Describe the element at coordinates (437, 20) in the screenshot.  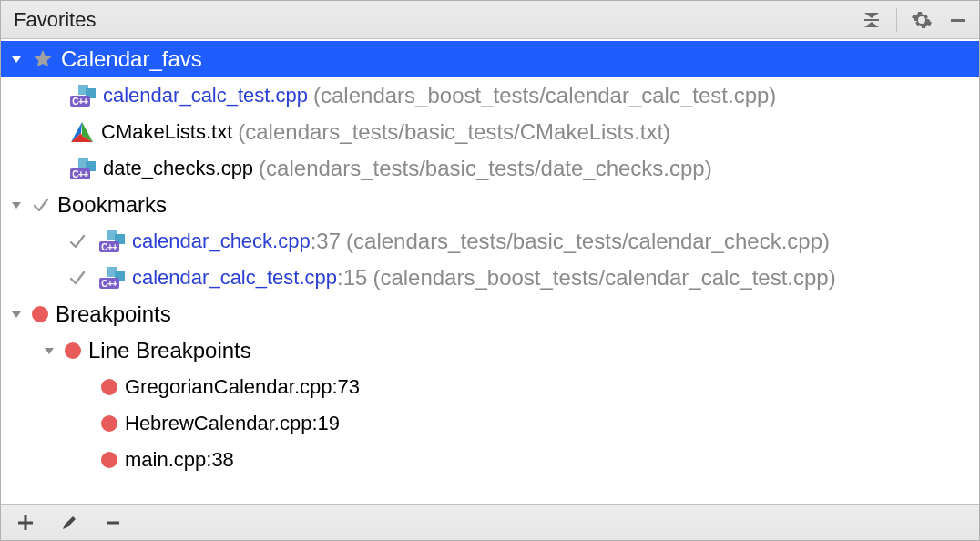
I see `panel-title: Favorites` at that location.